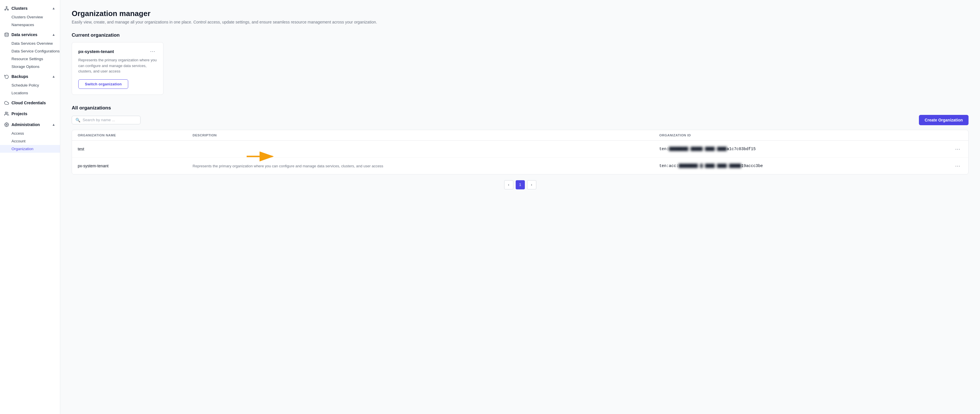  Describe the element at coordinates (420, 166) in the screenshot. I see `org-description-cell: Represents the primary organization wher…` at that location.